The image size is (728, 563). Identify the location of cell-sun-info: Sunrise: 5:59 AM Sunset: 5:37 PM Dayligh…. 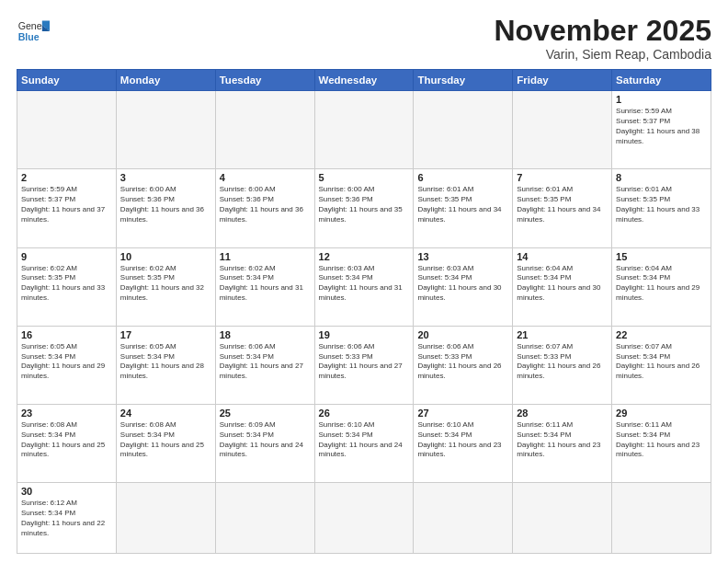
(662, 127).